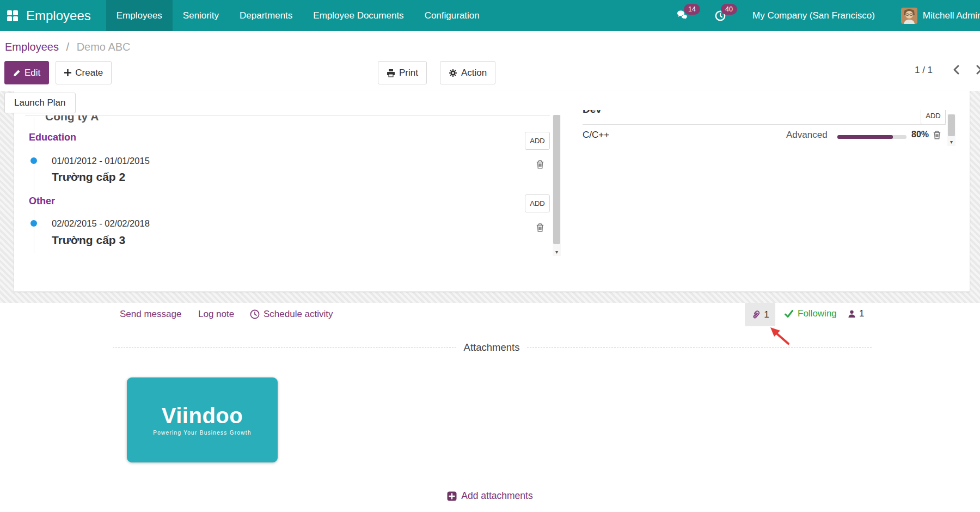 This screenshot has height=512, width=980. What do you see at coordinates (13, 16) in the screenshot?
I see `apps-grid-icon` at bounding box center [13, 16].